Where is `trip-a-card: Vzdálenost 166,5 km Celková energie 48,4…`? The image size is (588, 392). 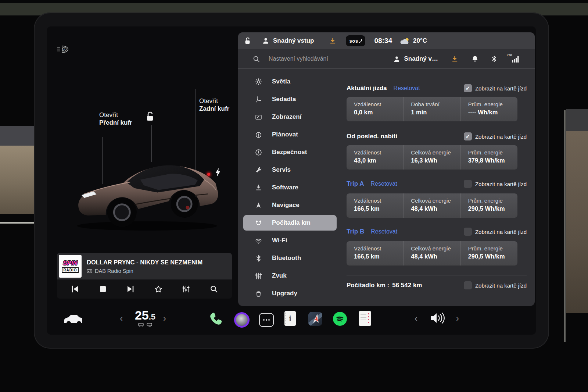
trip-a-card: Vzdálenost 166,5 km Celková energie 48,4… is located at coordinates (432, 206).